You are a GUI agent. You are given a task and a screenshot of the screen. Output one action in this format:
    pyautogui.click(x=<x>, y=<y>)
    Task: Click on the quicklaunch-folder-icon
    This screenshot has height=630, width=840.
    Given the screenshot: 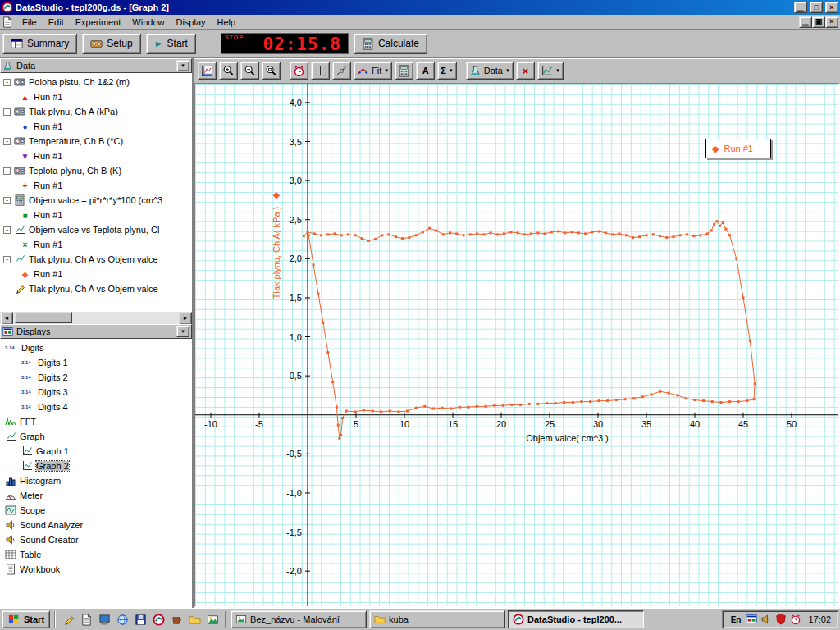 What is the action you would take?
    pyautogui.click(x=194, y=619)
    